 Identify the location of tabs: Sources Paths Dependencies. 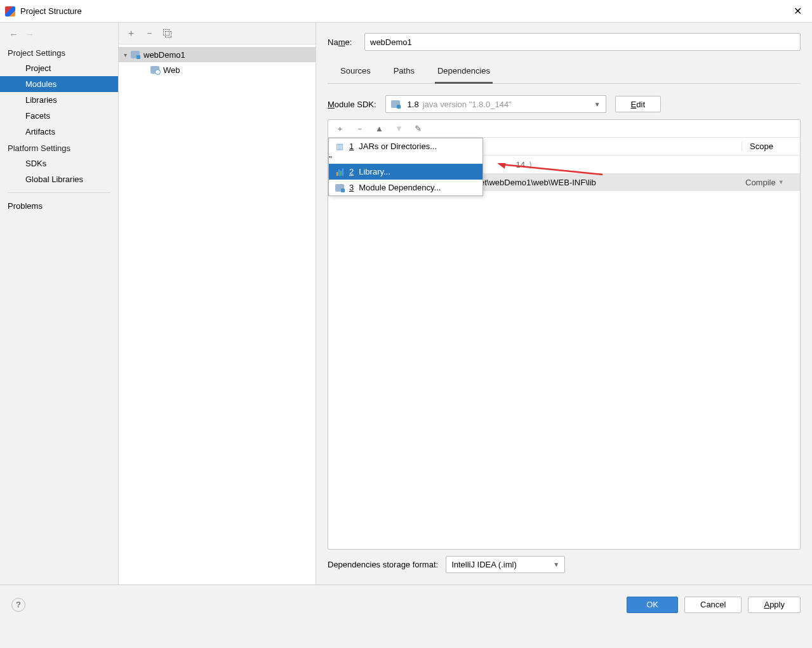
(564, 72).